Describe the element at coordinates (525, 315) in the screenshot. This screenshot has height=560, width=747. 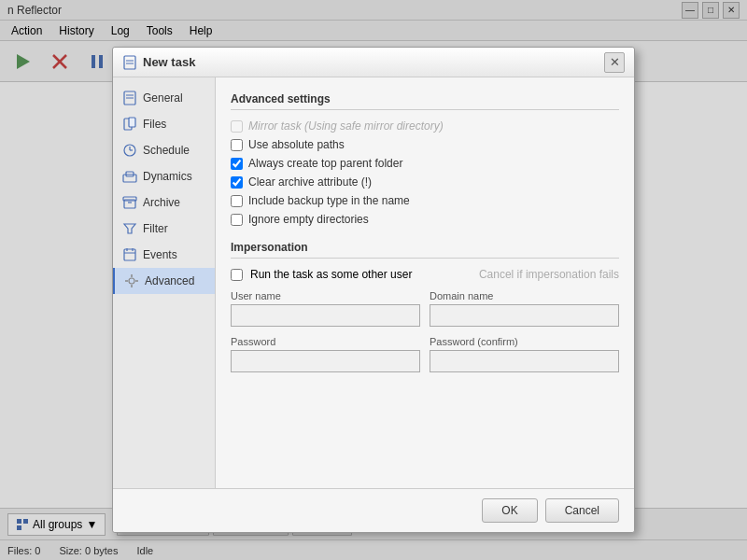
I see `domain-input` at that location.